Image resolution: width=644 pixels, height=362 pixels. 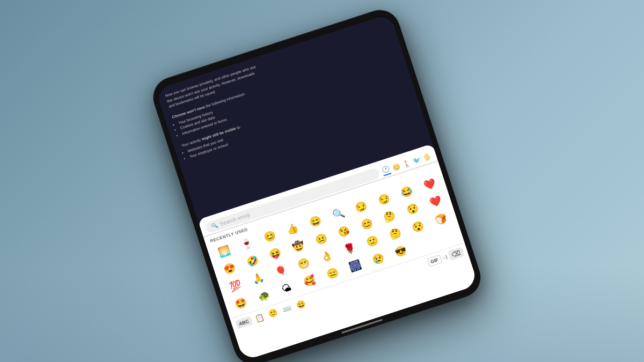 I want to click on clipboard-icon: 📋, so click(x=259, y=317).